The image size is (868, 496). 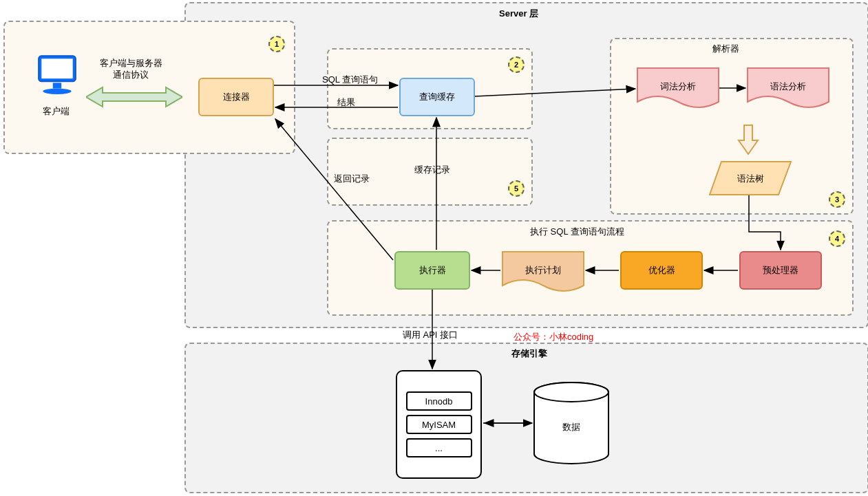 I want to click on client-label: 客户端, so click(x=56, y=111).